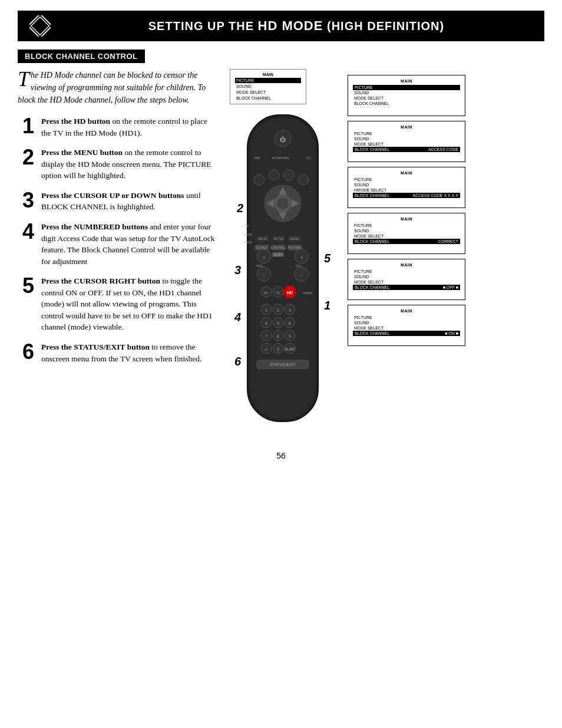  I want to click on screen-6-block: BLOCK CHANNEL■ ON ■, so click(406, 334).